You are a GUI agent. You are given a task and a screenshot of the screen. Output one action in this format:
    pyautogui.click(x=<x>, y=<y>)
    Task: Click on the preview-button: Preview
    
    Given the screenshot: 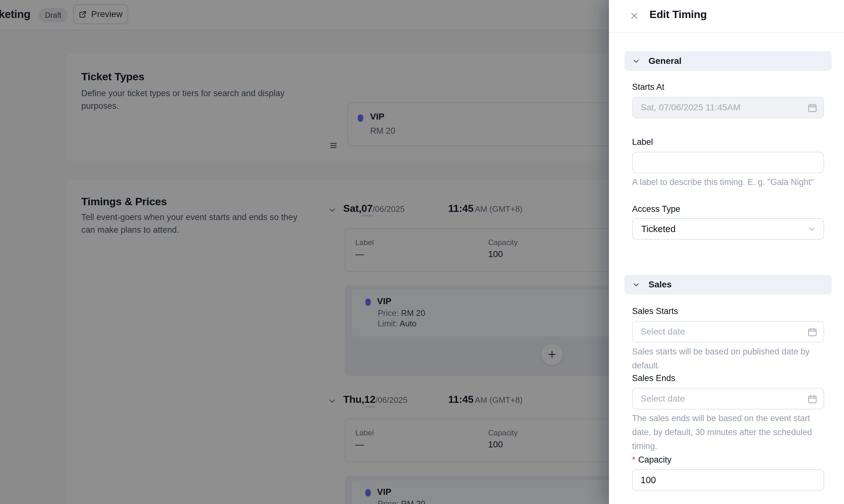 What is the action you would take?
    pyautogui.click(x=101, y=14)
    